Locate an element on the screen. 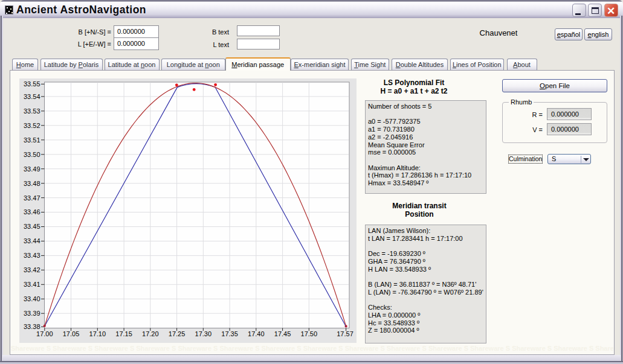  svg-text: 33.51 is located at coordinates (32, 140).